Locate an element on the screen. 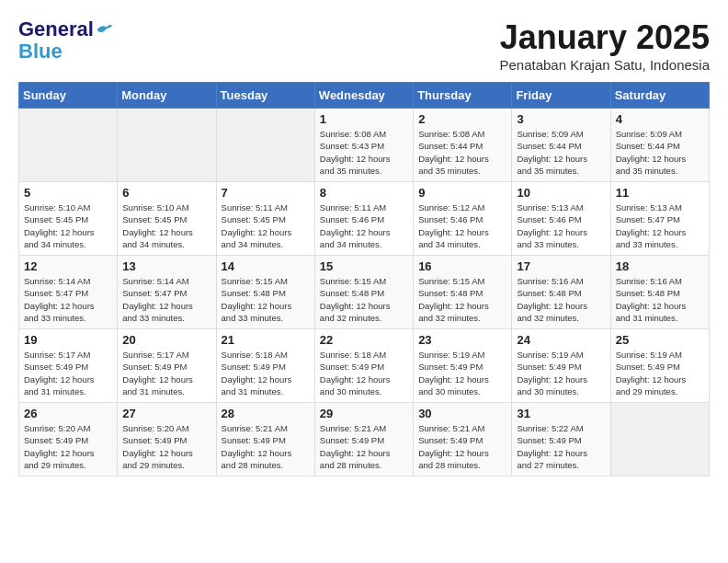  day-number: 31 is located at coordinates (561, 414).